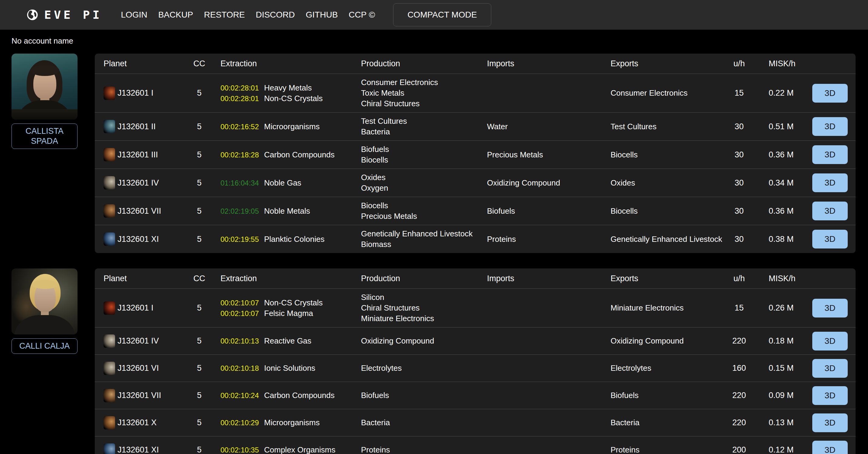  I want to click on production-item: Biomass, so click(424, 245).